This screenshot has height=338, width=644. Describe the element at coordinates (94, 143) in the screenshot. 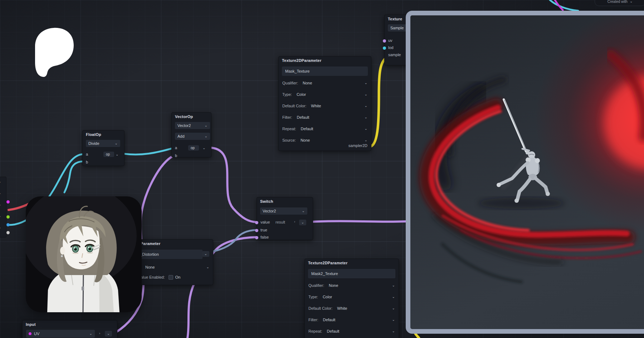

I see `select-value: Divide` at that location.